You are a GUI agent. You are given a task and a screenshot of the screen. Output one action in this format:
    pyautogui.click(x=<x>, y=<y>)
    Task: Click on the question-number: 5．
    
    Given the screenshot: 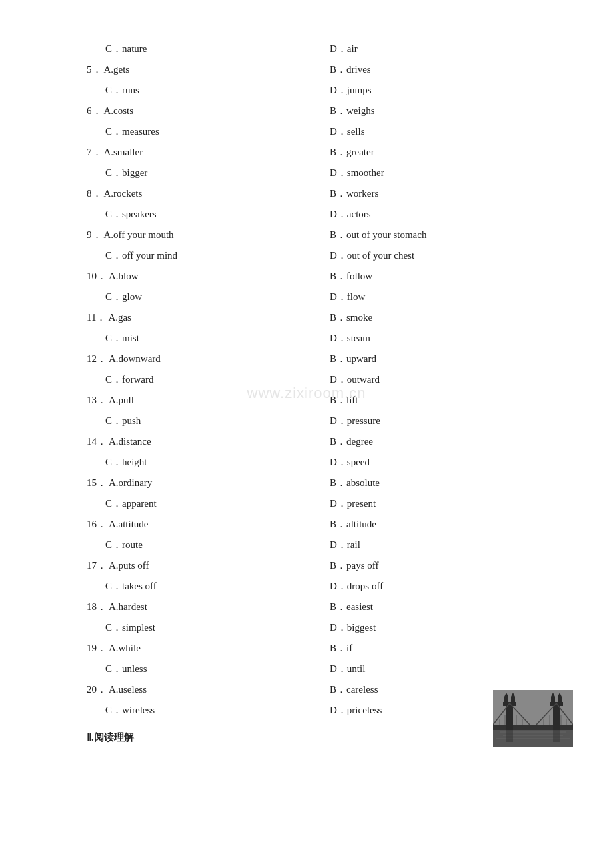 What is the action you would take?
    pyautogui.click(x=95, y=69)
    